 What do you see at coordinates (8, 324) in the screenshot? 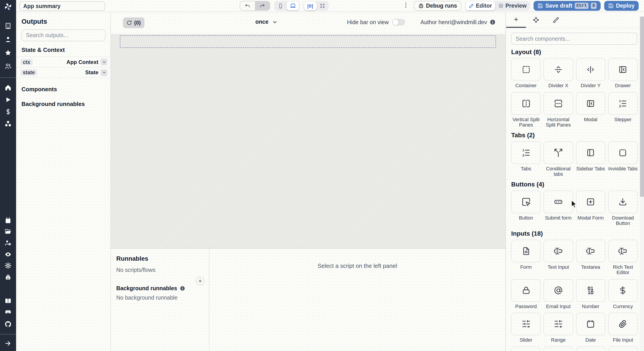
I see `sidebar-item-github` at bounding box center [8, 324].